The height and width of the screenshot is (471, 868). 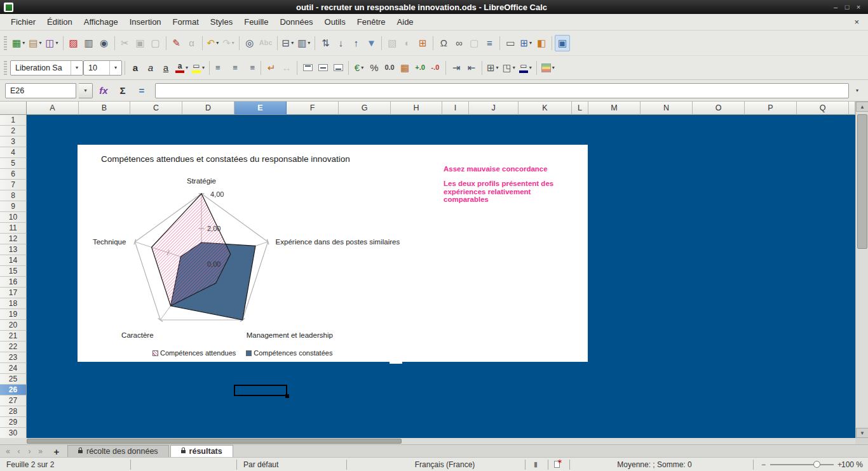 What do you see at coordinates (13, 390) in the screenshot?
I see `row-header-26: 26` at bounding box center [13, 390].